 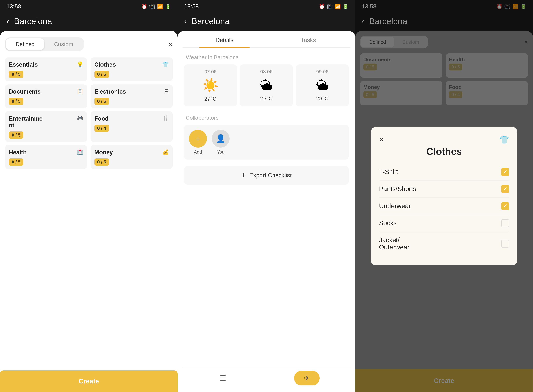 What do you see at coordinates (307, 378) in the screenshot?
I see `nav-plane-button: ✈` at bounding box center [307, 378].